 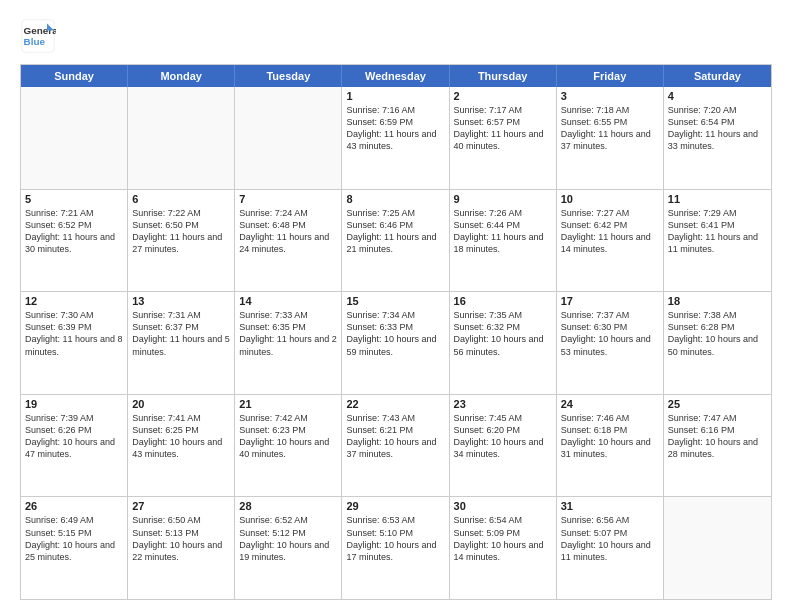 I want to click on cal-day-6: 6Sunrise: 7:22 AM Sunset: 6:50 PM Daylig…, so click(x=182, y=241).